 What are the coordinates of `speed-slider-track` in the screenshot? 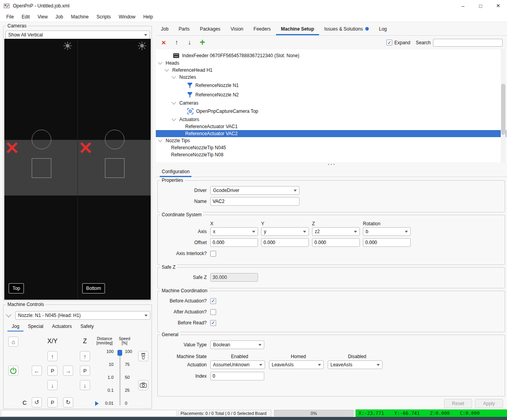 It's located at (120, 379).